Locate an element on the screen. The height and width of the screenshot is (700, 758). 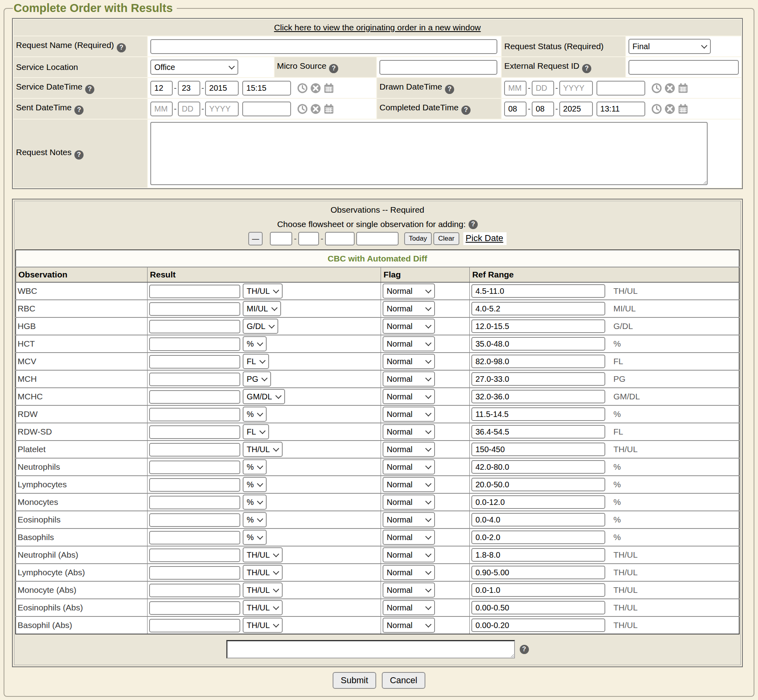
external-request-id-input is located at coordinates (684, 67).